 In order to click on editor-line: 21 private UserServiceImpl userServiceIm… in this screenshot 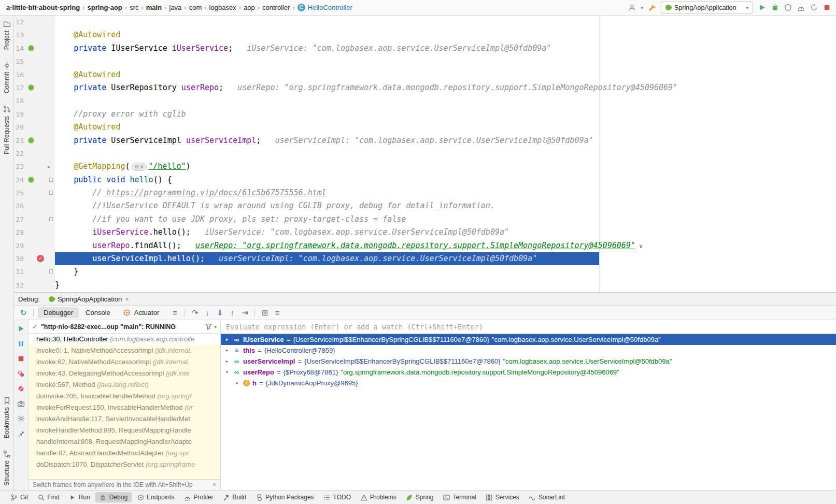, I will do `click(425, 141)`.